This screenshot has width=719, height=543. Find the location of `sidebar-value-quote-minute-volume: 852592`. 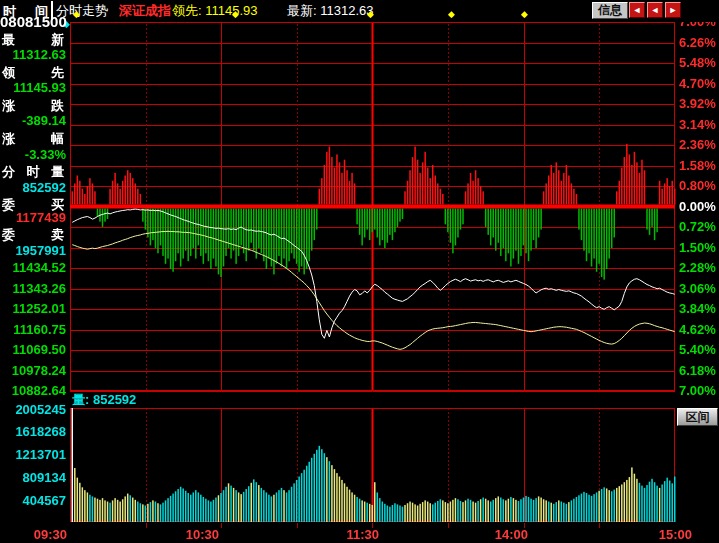

sidebar-value-quote-minute-volume: 852592 is located at coordinates (33, 188).